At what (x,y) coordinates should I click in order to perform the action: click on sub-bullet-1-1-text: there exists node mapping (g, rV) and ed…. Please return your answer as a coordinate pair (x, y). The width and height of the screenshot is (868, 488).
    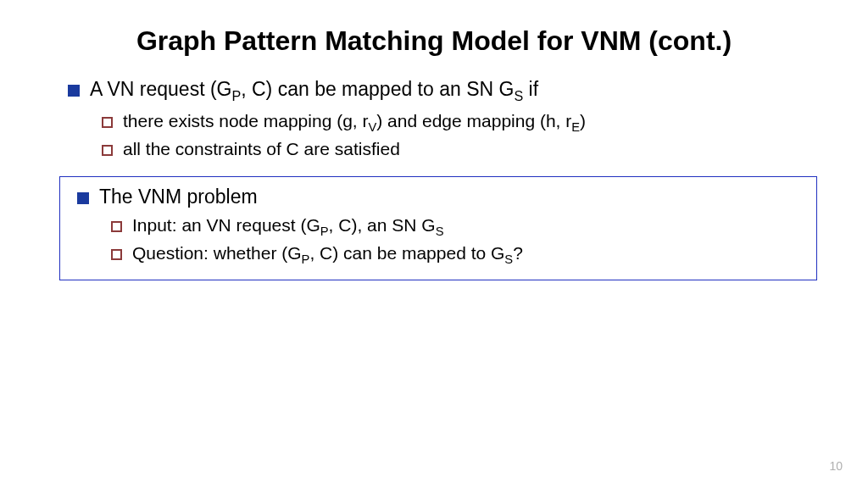
    Looking at the image, I should click on (354, 122).